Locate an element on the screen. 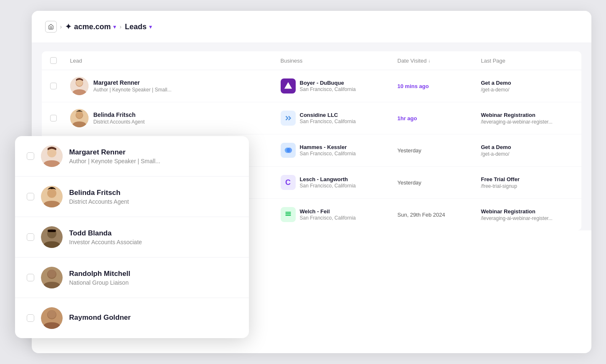 Image resolution: width=606 pixels, height=364 pixels. panel-lead-title: Author | Keynote Speaker | Small... is located at coordinates (115, 161).